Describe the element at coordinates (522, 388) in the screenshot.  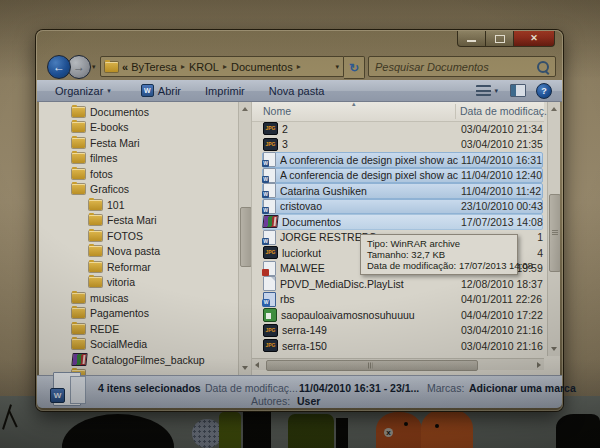
I see `tags-value: Adicionar uma marca` at that location.